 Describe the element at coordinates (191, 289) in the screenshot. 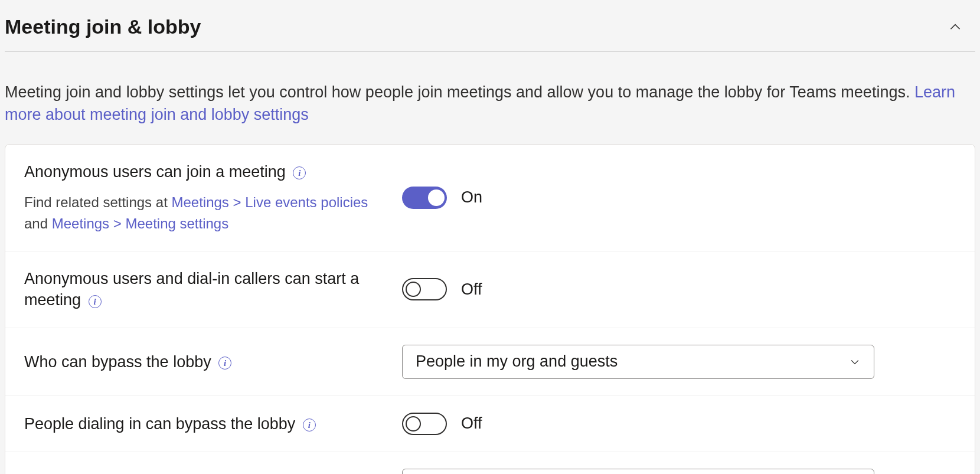

I see `anon-start-label: Anonymous users and dial-in callers can …` at that location.